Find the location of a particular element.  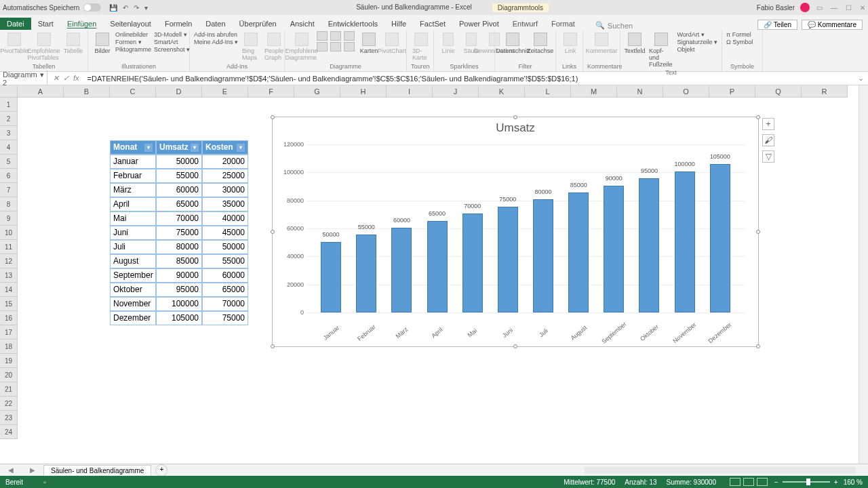

bar: 70000 is located at coordinates (472, 263).